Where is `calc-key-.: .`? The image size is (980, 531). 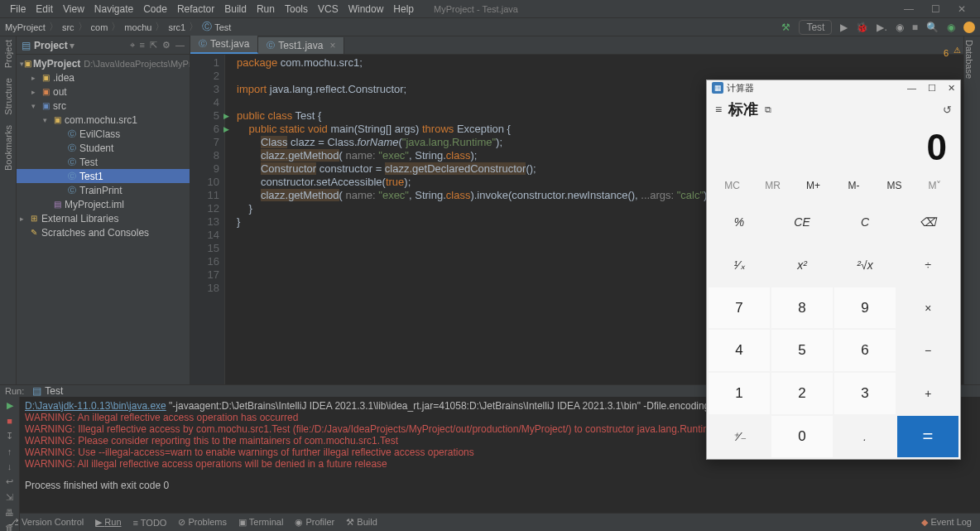
calc-key-.: . is located at coordinates (865, 437).